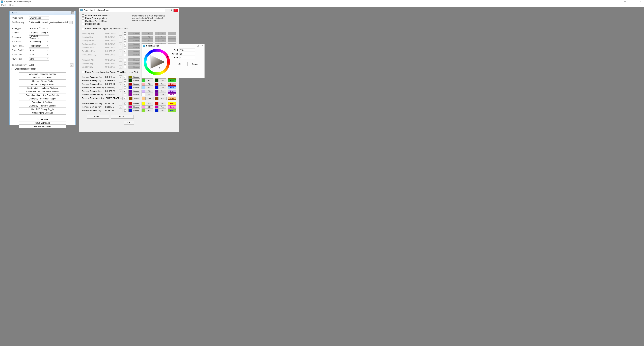  I want to click on rev-border-button-6: Border, so click(136, 98).